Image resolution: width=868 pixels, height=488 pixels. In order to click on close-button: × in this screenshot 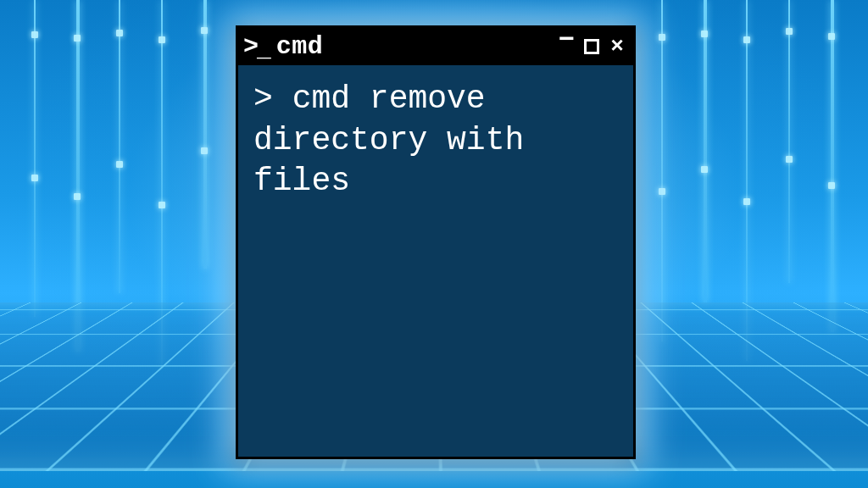, I will do `click(617, 47)`.